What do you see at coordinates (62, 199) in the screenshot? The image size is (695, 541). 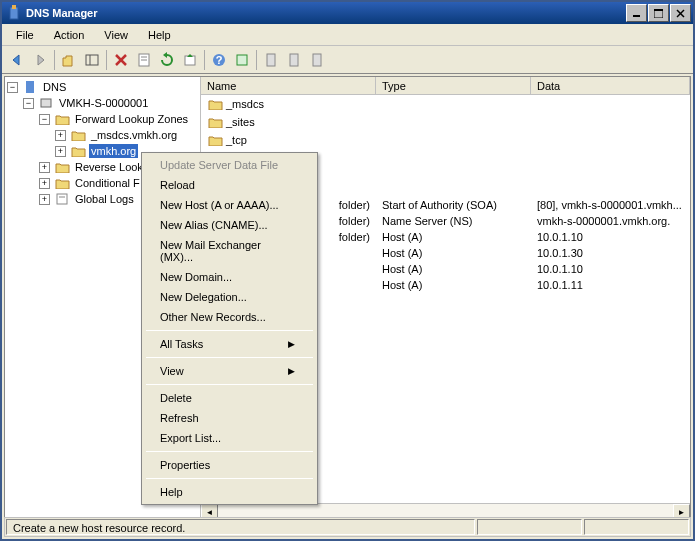 I see `logs-icon` at bounding box center [62, 199].